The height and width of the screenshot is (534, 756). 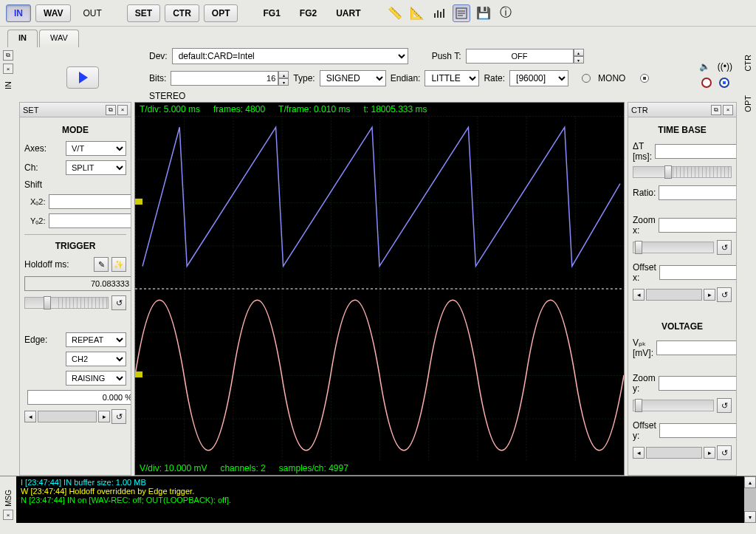 I want to click on close-icon: ×, so click(x=8, y=69).